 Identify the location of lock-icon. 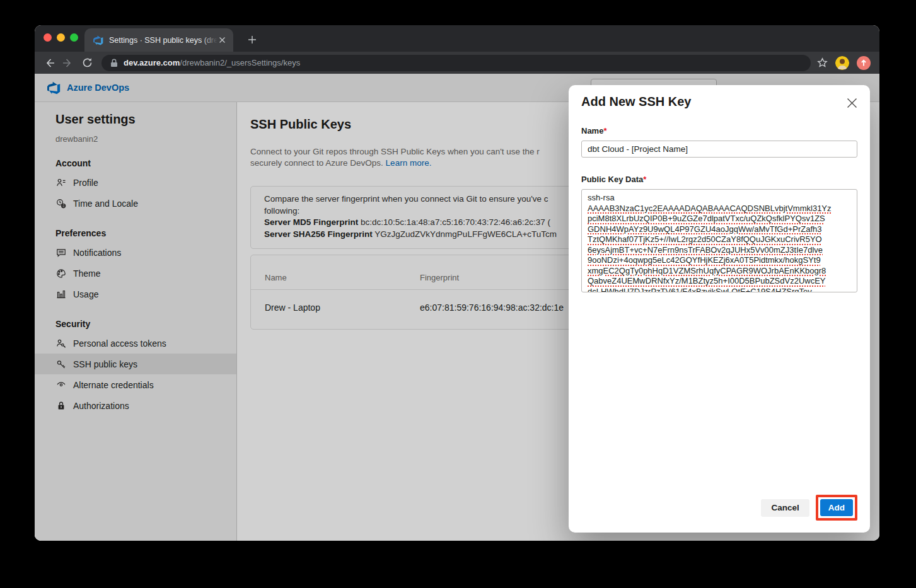
(114, 63).